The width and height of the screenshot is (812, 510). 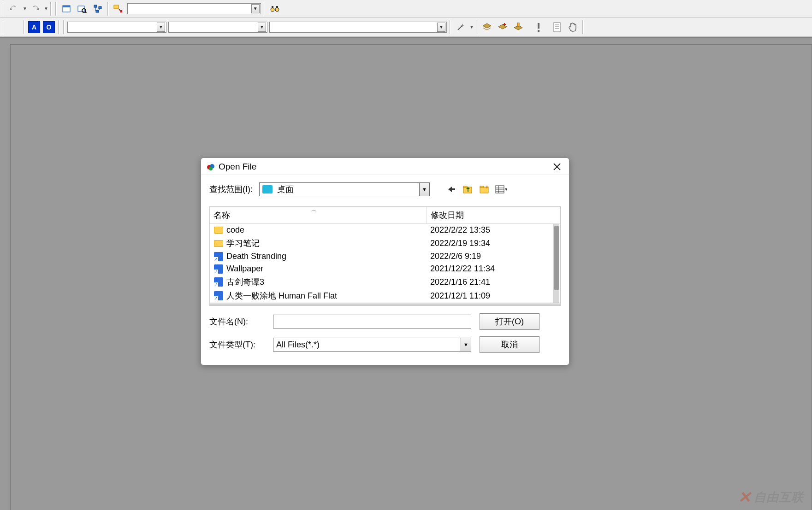 I want to click on file-row: 人类一败涂地 Human Fall Flat2021/12/1 11:09, so click(x=385, y=296).